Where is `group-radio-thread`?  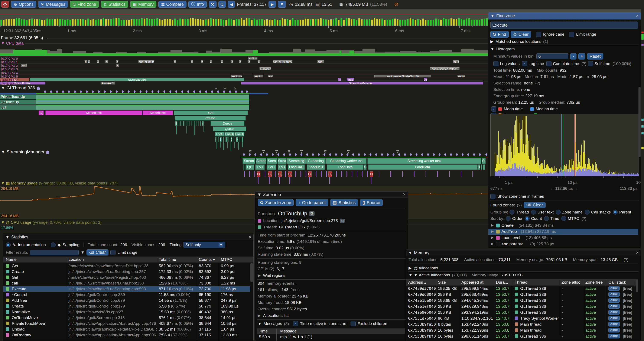 group-radio-thread is located at coordinates (512, 212).